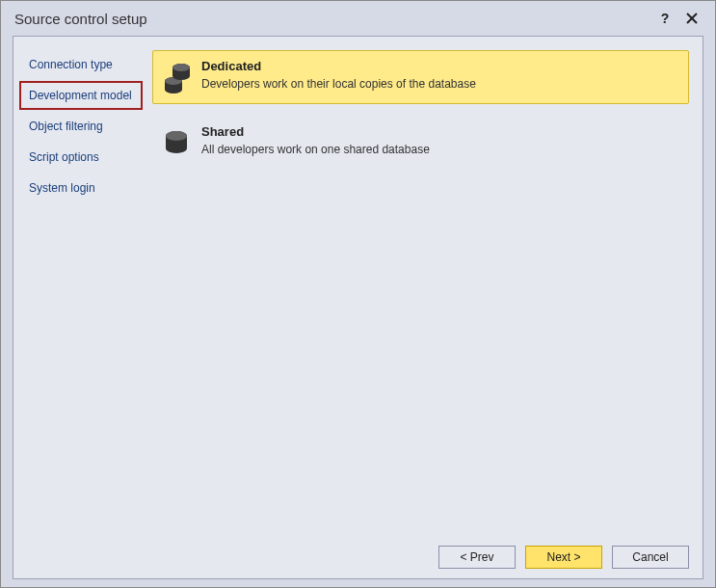  What do you see at coordinates (333, 19) in the screenshot?
I see `window-title: Source control setup` at bounding box center [333, 19].